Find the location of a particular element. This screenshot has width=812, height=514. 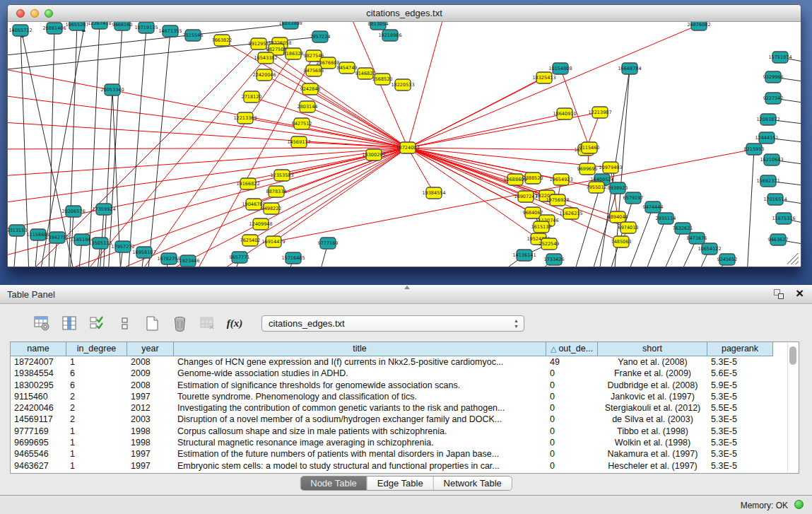

close-panel-icon: × is located at coordinates (800, 293).